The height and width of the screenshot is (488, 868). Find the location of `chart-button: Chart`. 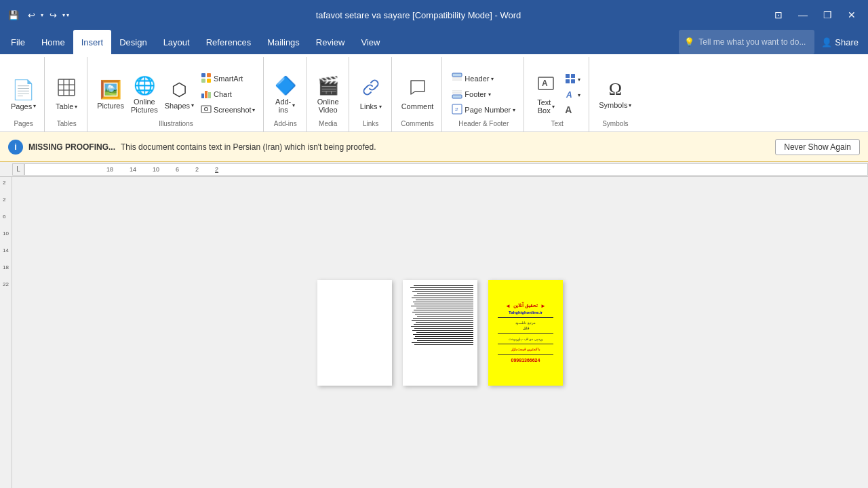

chart-button: Chart is located at coordinates (228, 94).